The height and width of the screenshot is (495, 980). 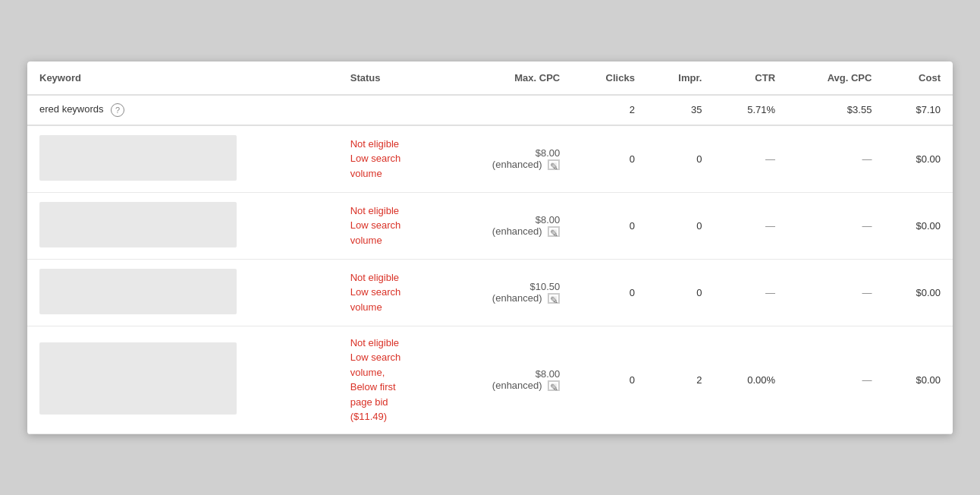 I want to click on summary-avg-cpc: $3.55, so click(x=836, y=110).